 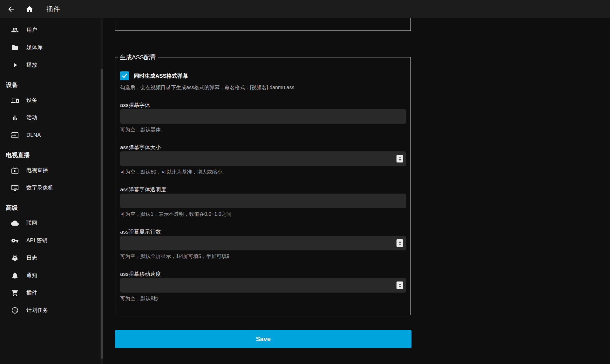 What do you see at coordinates (30, 9) in the screenshot?
I see `home-button` at bounding box center [30, 9].